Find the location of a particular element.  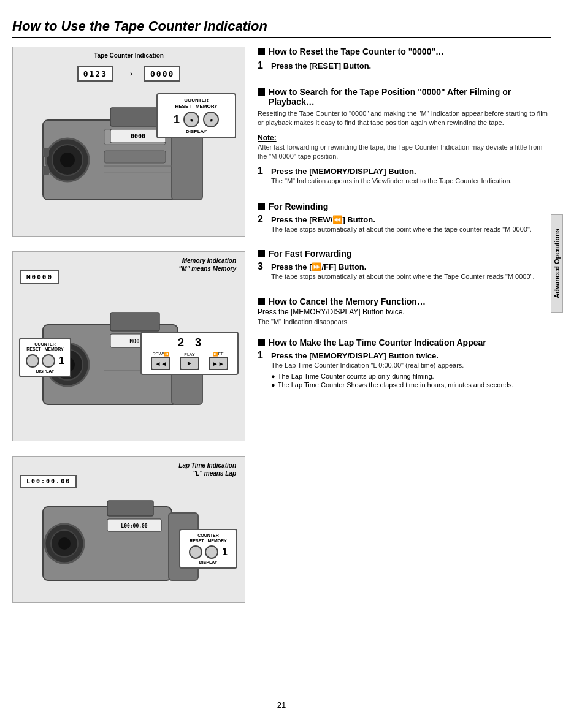

btn-label-counter: COUNTERRESET MEMORY is located at coordinates (196, 103).